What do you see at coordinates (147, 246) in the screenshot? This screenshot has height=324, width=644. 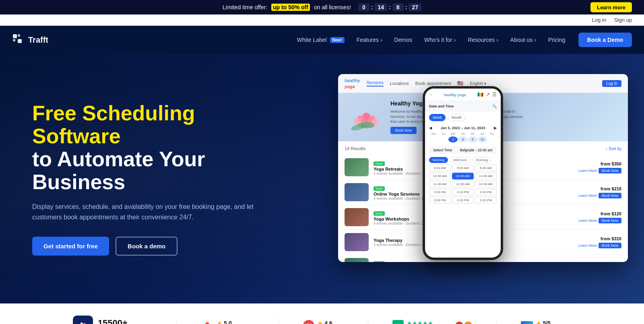 I see `book-demo-hero-button: Book a demo` at bounding box center [147, 246].